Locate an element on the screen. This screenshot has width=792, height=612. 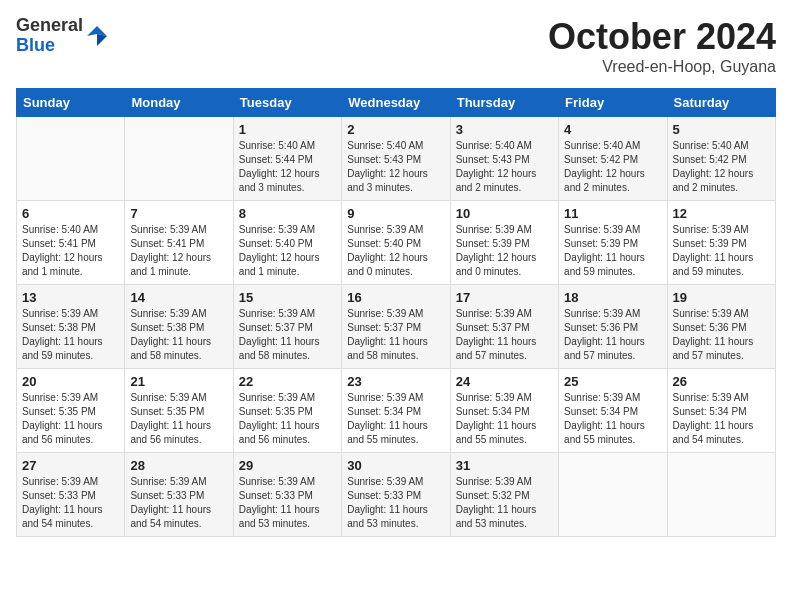
calendar-day-cell: 9Sunrise: 5:39 AM Sunset: 5:40 PM Daylig… is located at coordinates (396, 243).